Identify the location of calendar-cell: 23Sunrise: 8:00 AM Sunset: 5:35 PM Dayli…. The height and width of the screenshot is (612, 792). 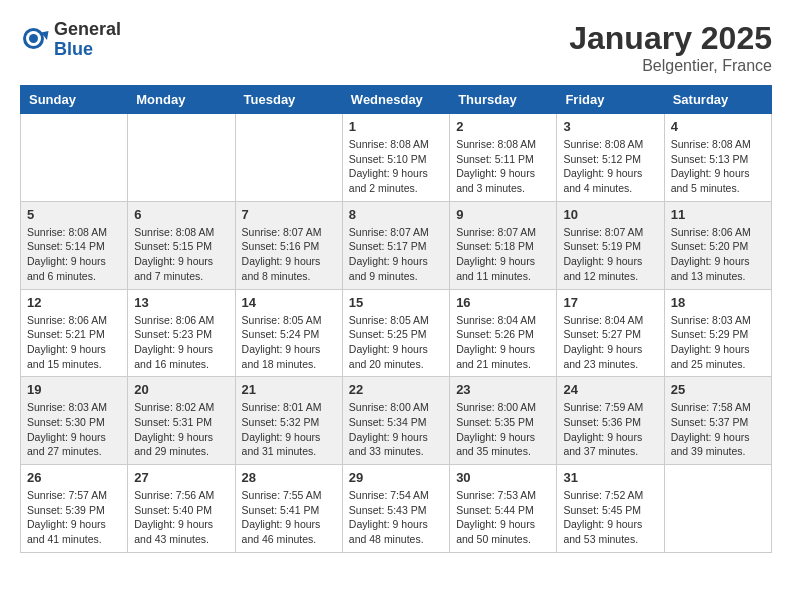
(504, 421).